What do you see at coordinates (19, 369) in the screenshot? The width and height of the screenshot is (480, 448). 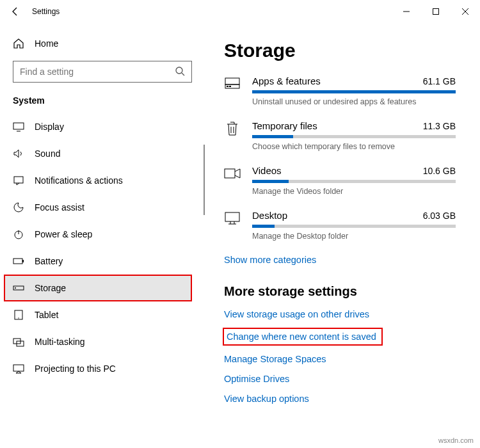 I see `projecting-icon` at bounding box center [19, 369].